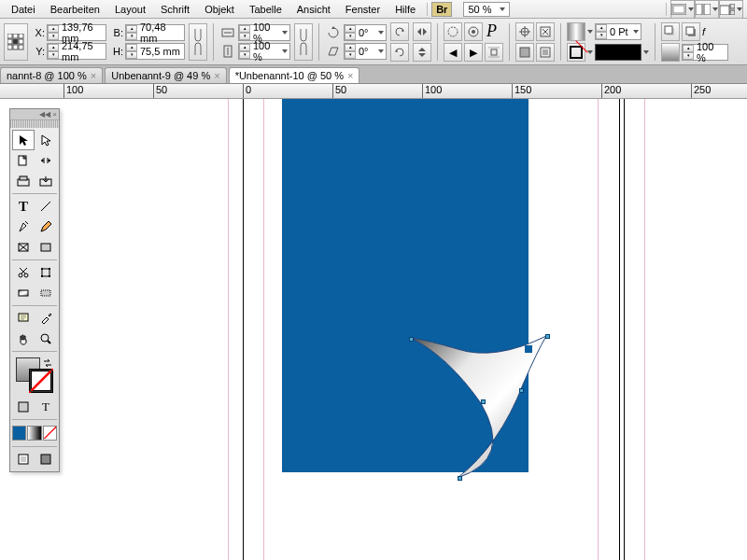 This screenshot has width=747, height=560. I want to click on workspace-icon, so click(731, 9).